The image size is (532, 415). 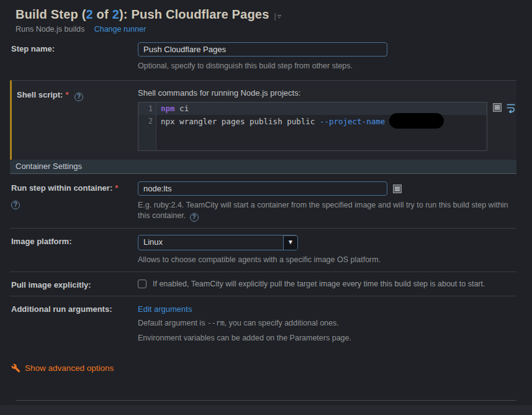 What do you see at coordinates (263, 50) in the screenshot?
I see `step-name-input` at bounding box center [263, 50].